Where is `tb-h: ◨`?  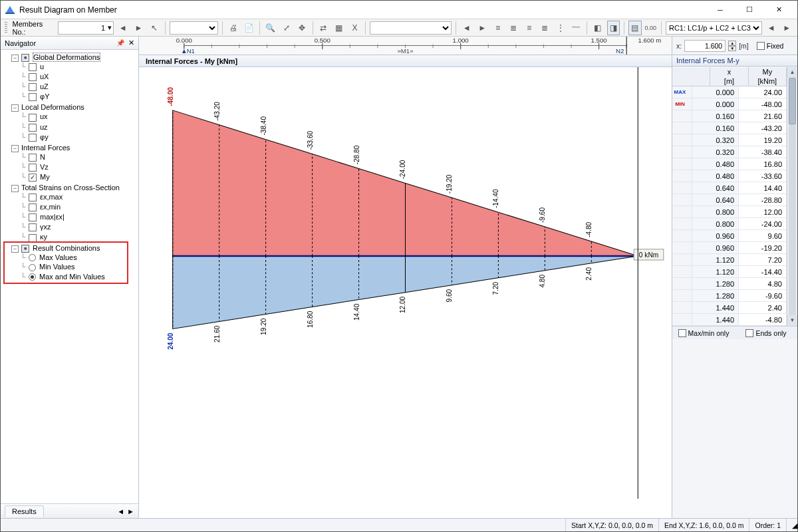 tb-h: ◨ is located at coordinates (614, 28).